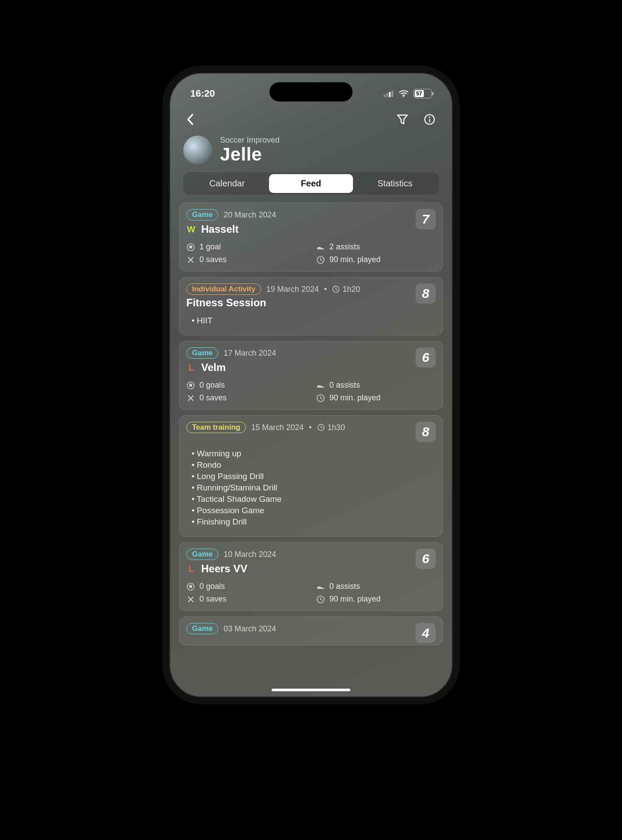  I want to click on back-button, so click(191, 119).